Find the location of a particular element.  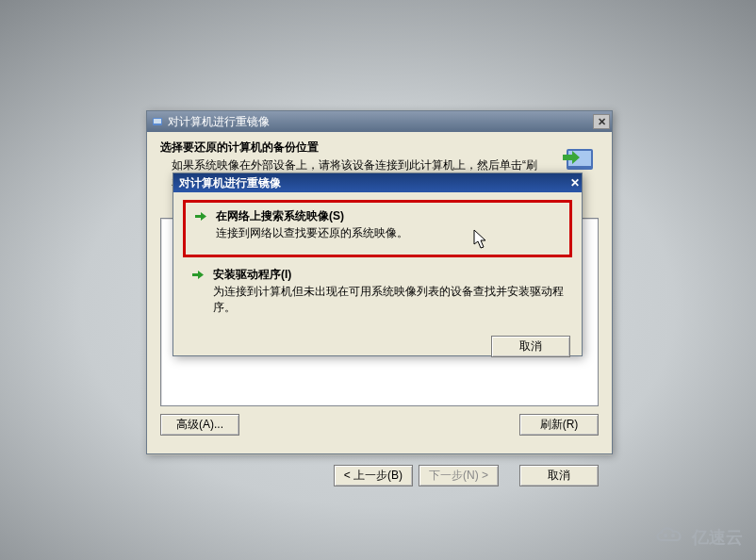

dialog-close-button: ✕ is located at coordinates (575, 183).